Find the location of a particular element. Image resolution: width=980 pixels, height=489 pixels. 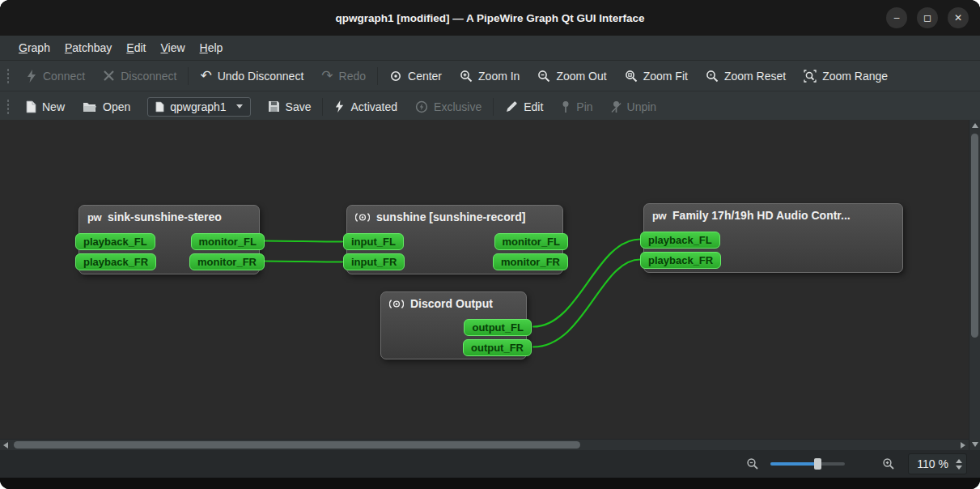

node-sunshine-record: sunshine [sunshine-record] input_FL inpu… is located at coordinates (455, 240).